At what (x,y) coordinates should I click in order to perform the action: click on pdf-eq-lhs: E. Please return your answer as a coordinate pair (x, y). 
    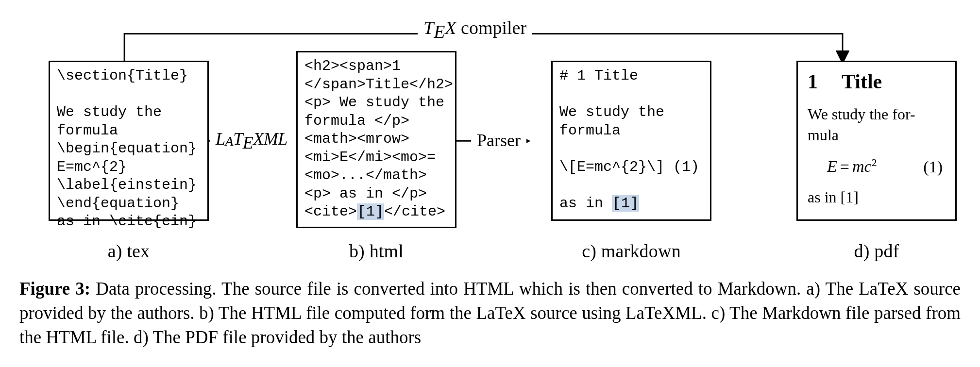
    Looking at the image, I should click on (832, 167).